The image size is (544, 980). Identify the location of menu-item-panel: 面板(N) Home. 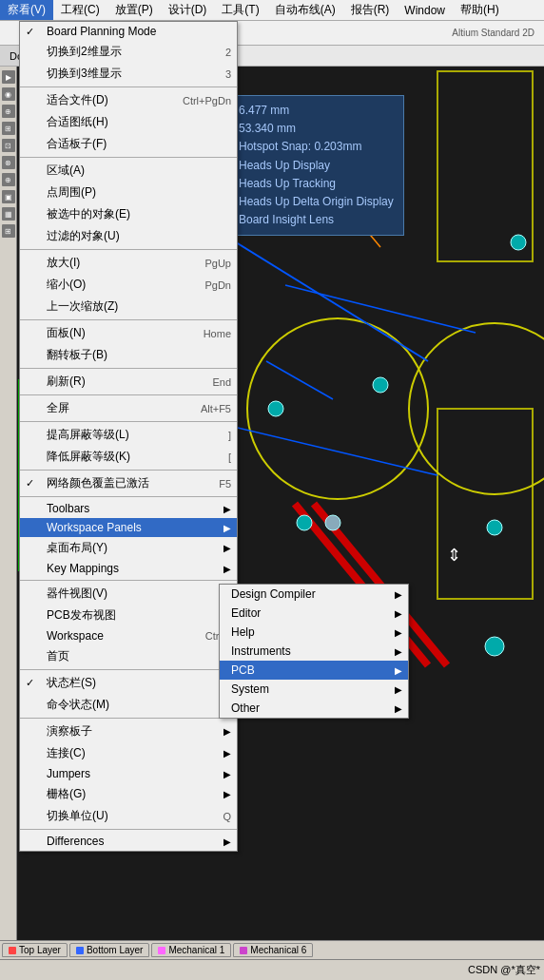
(128, 333).